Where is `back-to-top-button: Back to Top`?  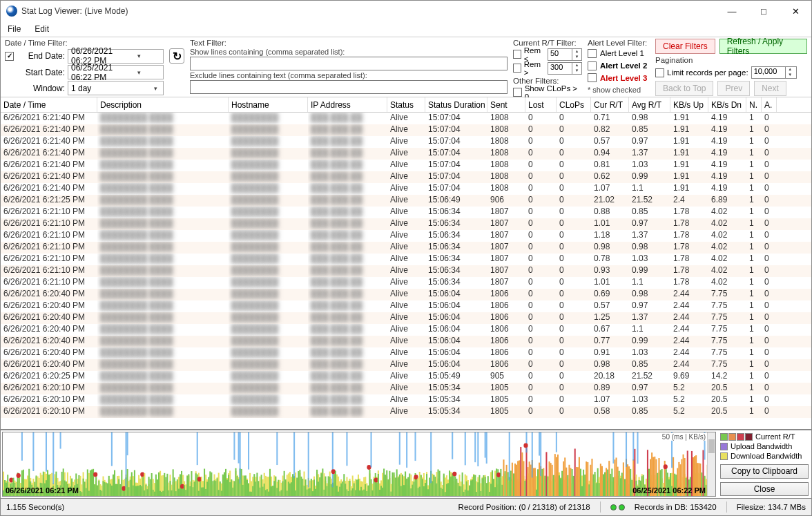 back-to-top-button: Back to Top is located at coordinates (684, 88).